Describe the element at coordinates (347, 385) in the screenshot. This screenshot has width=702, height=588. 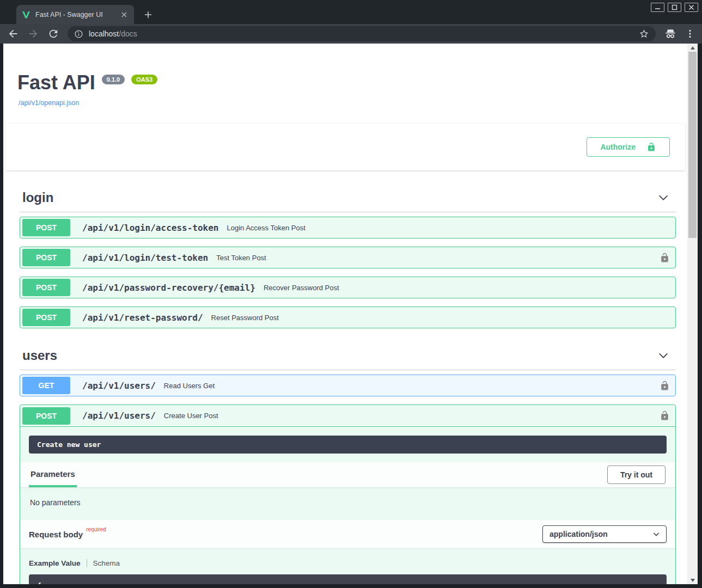
I see `endpoint-read-users: GET /api/v1/users/ Read Users Get` at that location.